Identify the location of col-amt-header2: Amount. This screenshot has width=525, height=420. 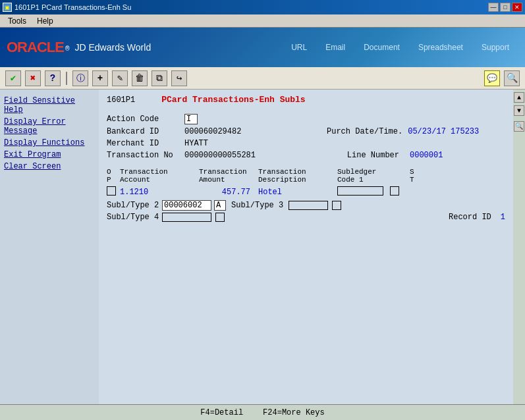
(229, 180).